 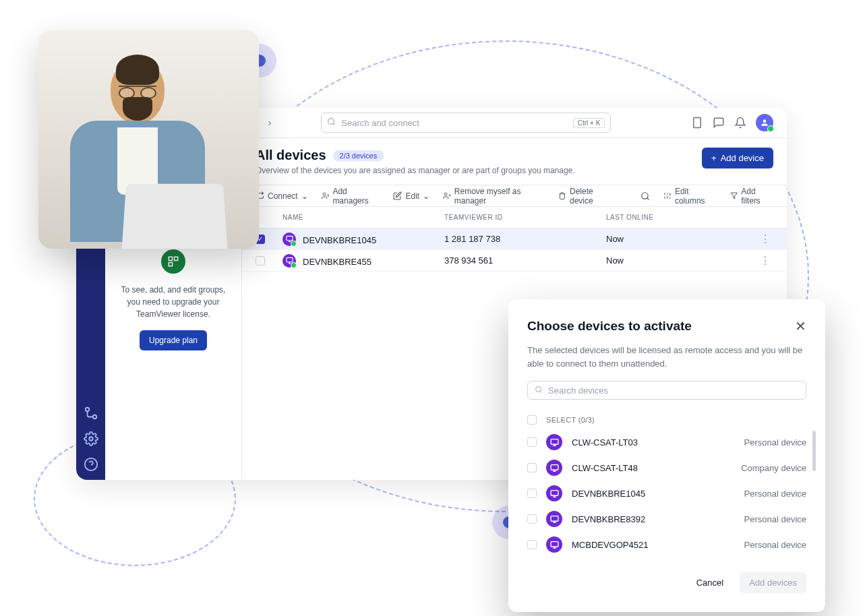 What do you see at coordinates (765, 123) in the screenshot?
I see `avatar` at bounding box center [765, 123].